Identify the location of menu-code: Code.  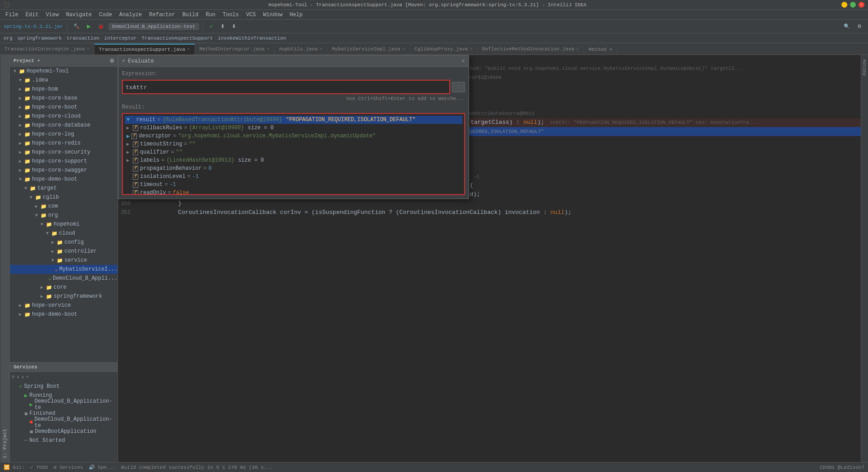
(105, 15).